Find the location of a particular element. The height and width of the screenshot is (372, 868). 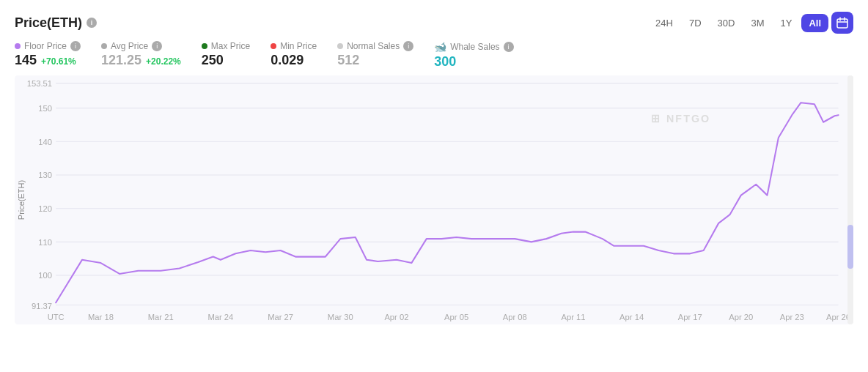

chart-title-text: Price(ETH) is located at coordinates (48, 23).